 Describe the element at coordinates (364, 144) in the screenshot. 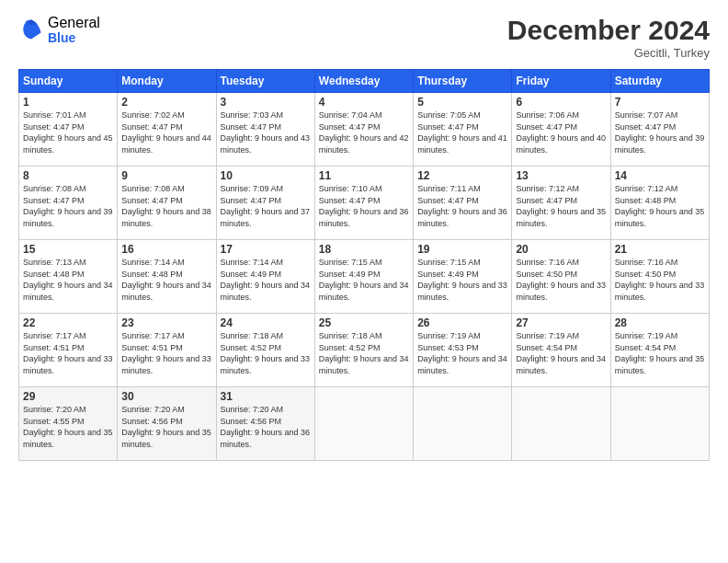

I see `daylight-label: Daylight: 9 hours and 42 minutes.` at that location.